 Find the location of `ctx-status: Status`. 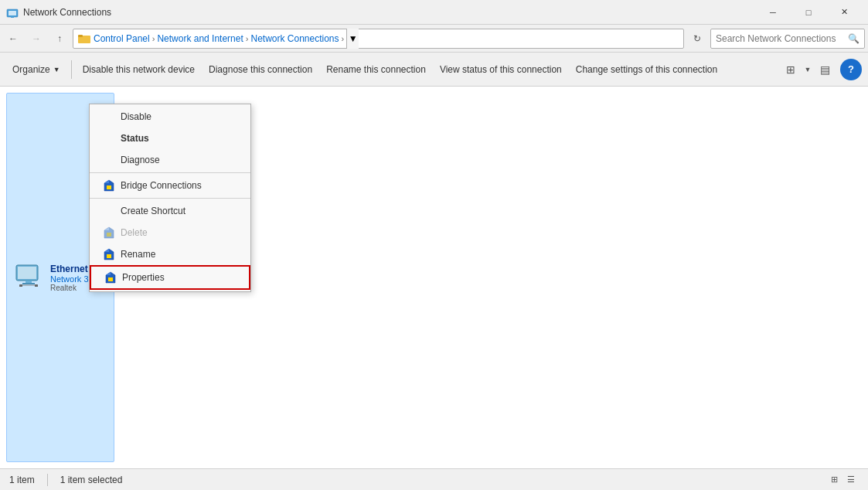

ctx-status: Status is located at coordinates (170, 138).